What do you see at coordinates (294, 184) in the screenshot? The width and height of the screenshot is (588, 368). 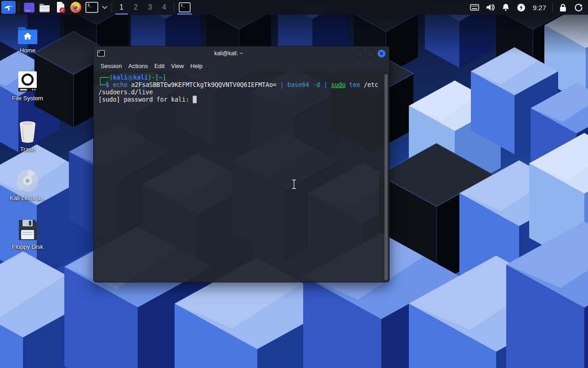 I see `ibeam-cursor` at bounding box center [294, 184].